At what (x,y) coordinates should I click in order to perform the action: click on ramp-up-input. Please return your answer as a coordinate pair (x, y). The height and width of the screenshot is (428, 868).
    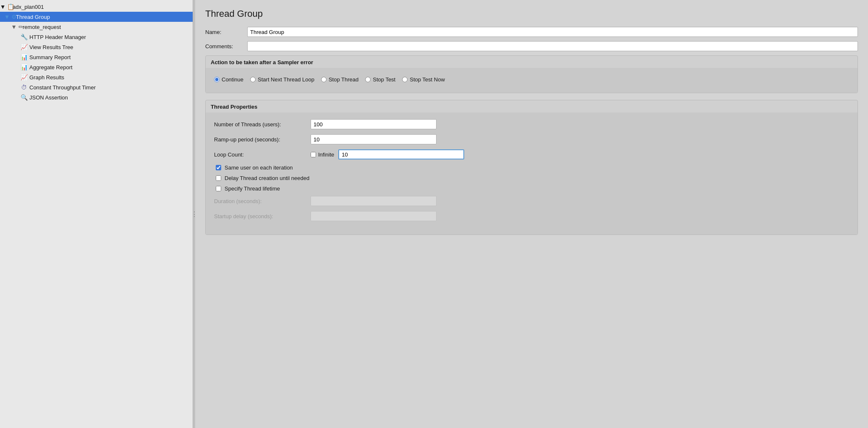
    Looking at the image, I should click on (374, 139).